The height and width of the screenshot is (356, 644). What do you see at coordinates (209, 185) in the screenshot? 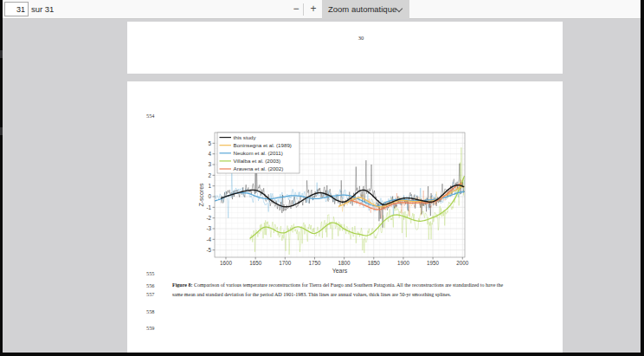
I see `svg-text: 1` at bounding box center [209, 185].